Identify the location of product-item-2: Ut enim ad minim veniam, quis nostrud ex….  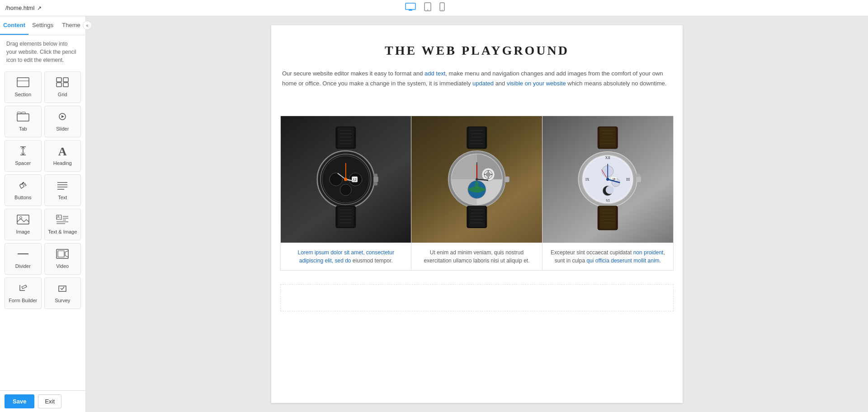
(476, 193).